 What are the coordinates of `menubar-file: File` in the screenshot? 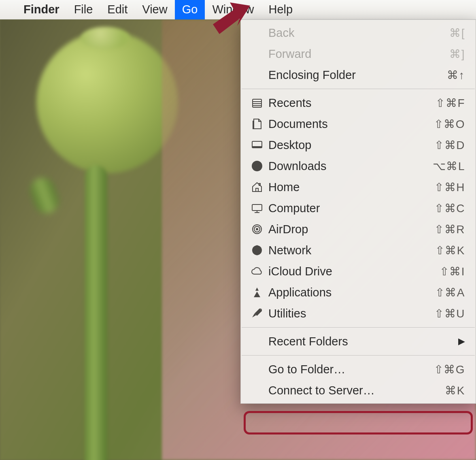 It's located at (83, 10).